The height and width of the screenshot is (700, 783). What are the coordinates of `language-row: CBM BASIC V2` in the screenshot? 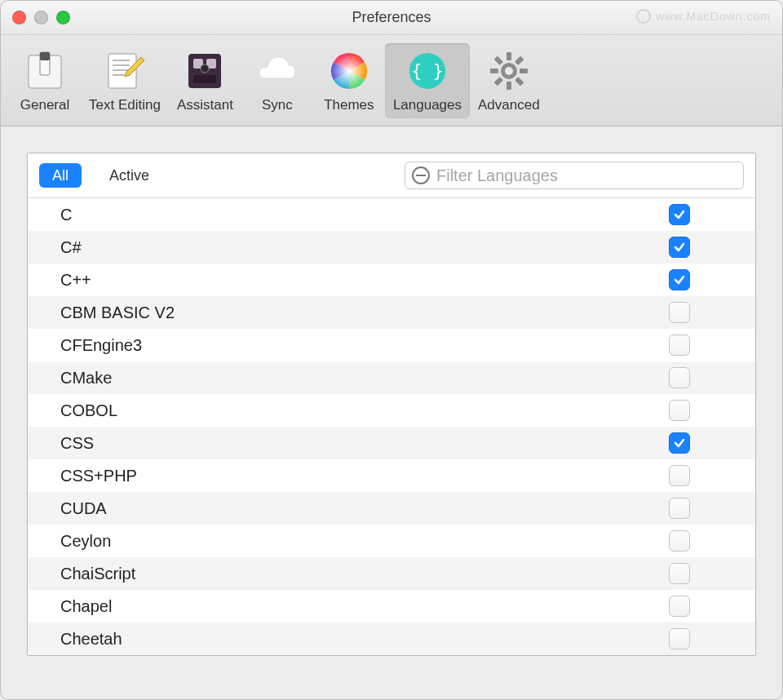 It's located at (392, 312).